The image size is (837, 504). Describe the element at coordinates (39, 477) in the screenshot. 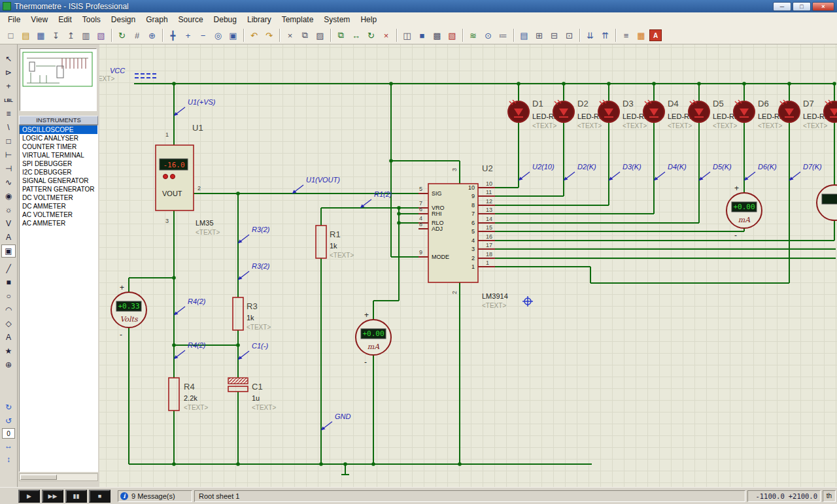

I see `sidebar-scrollbar-thumb` at that location.